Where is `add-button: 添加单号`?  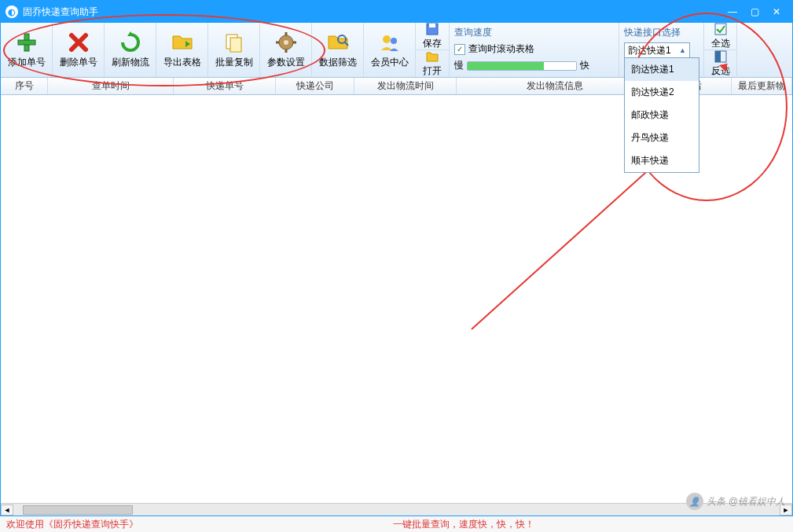
add-button: 添加单号 is located at coordinates (27, 50).